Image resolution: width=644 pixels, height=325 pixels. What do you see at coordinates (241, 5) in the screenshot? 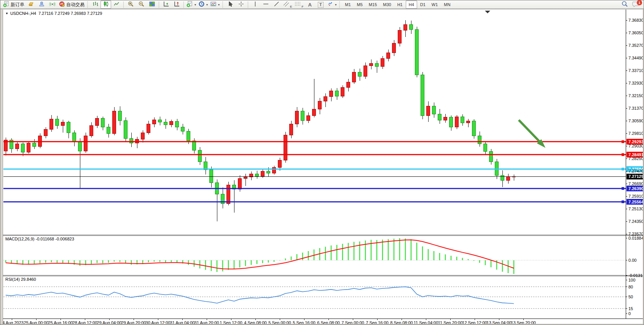
I see `crosshair-button` at bounding box center [241, 5].